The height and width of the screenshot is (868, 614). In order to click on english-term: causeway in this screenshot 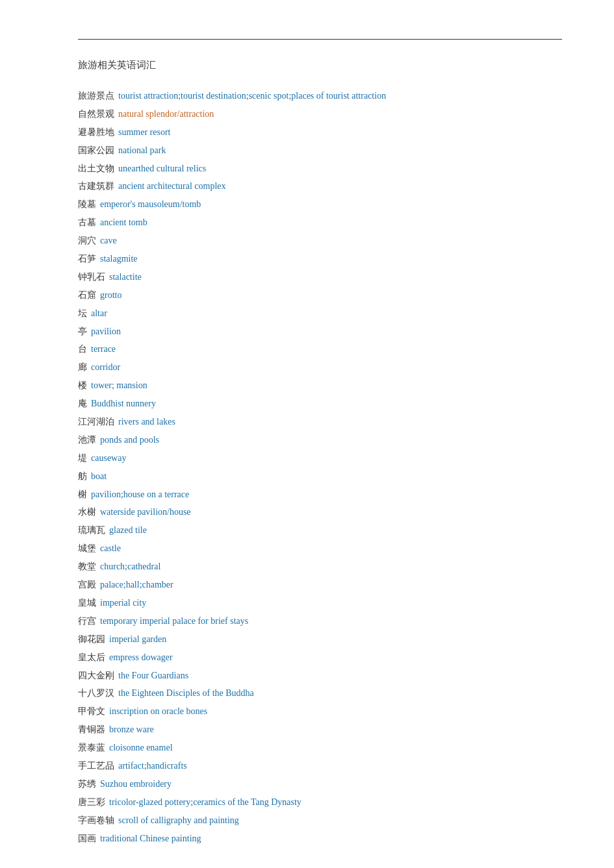, I will do `click(109, 458)`.